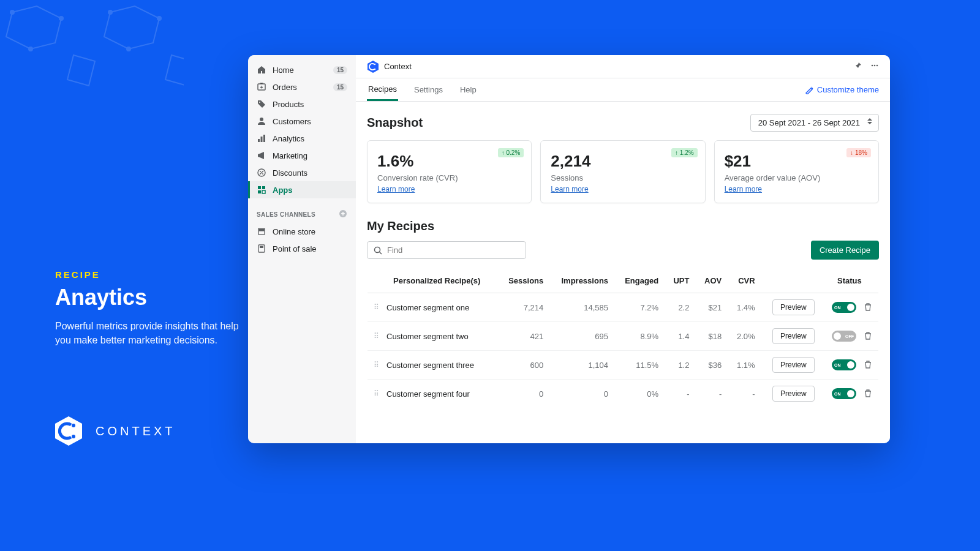 The image size is (980, 551). I want to click on cell-aov: $21, so click(712, 307).